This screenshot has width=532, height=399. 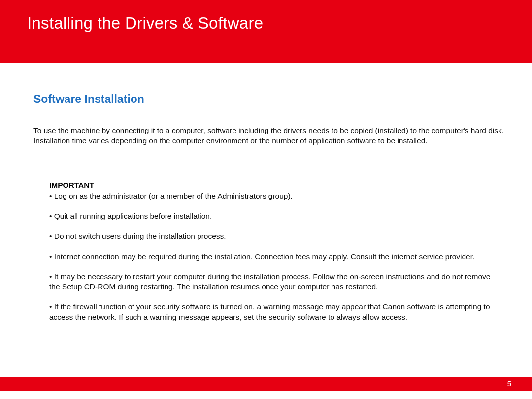 What do you see at coordinates (272, 282) in the screenshot?
I see `bullet-item: • It may be necessary to restart your co…` at bounding box center [272, 282].